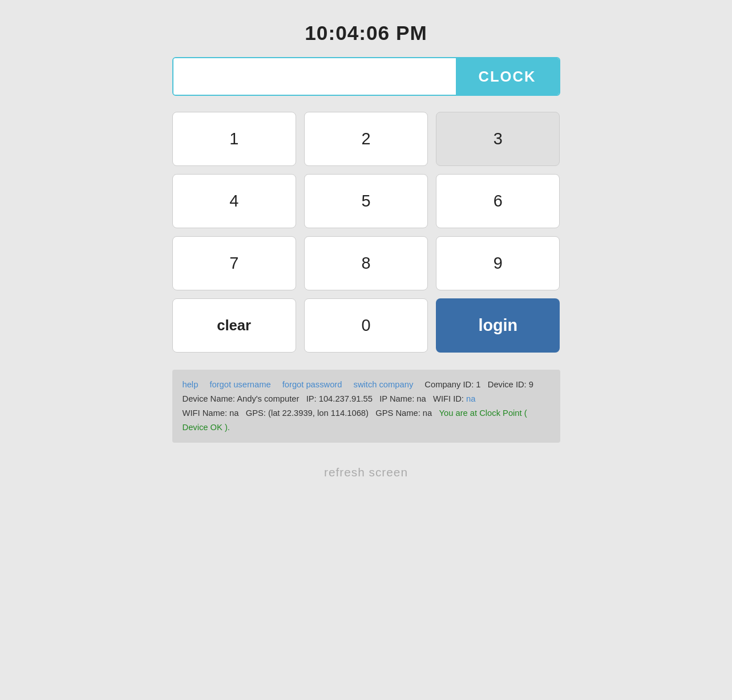 Image resolution: width=732 pixels, height=700 pixels. What do you see at coordinates (366, 472) in the screenshot?
I see `refresh-button: refresh screen` at bounding box center [366, 472].